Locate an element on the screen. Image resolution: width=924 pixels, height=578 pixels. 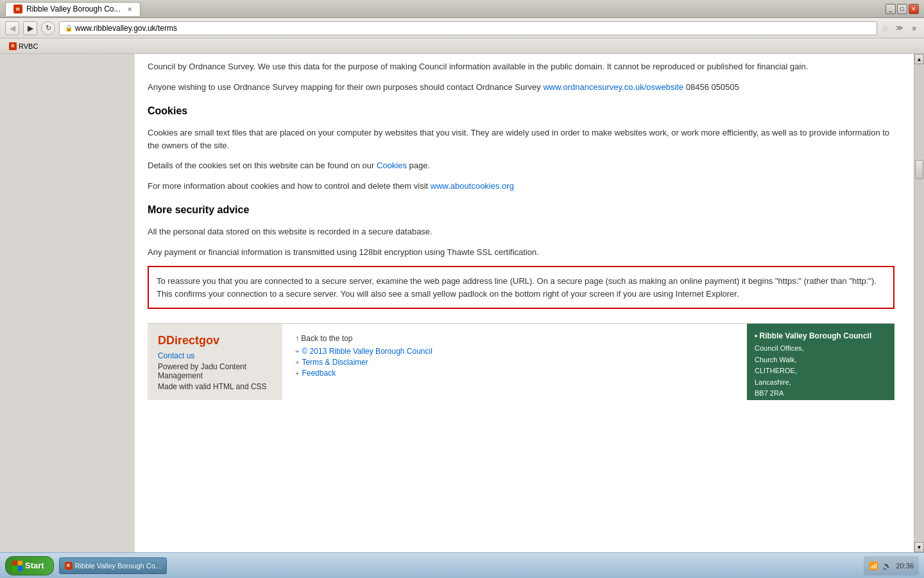
footer: DDirectgov Contact us Powered by Jadu Co… is located at coordinates (521, 362).